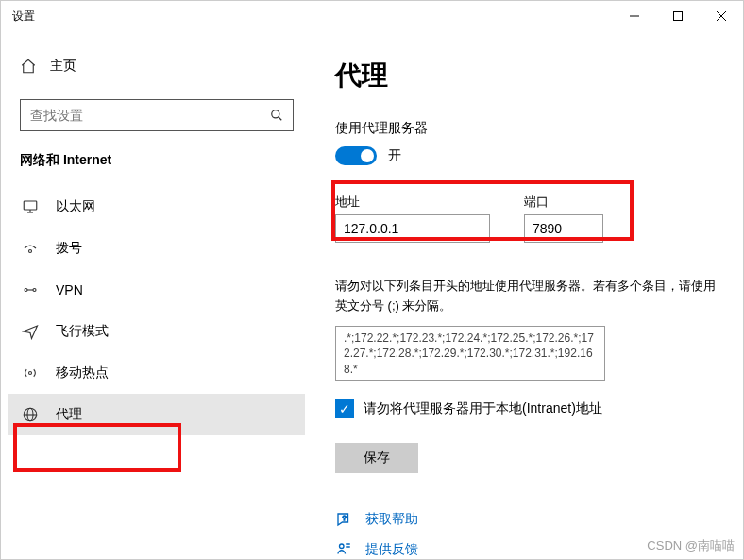 The width and height of the screenshot is (744, 560). Describe the element at coordinates (344, 550) in the screenshot. I see `feedback-icon` at that location.